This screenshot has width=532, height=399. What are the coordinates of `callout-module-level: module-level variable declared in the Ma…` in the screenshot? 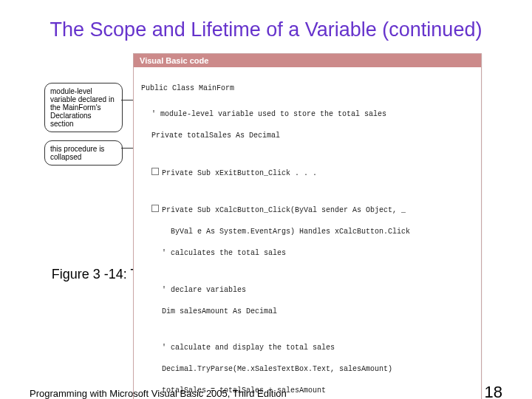 It's located at (83, 108).